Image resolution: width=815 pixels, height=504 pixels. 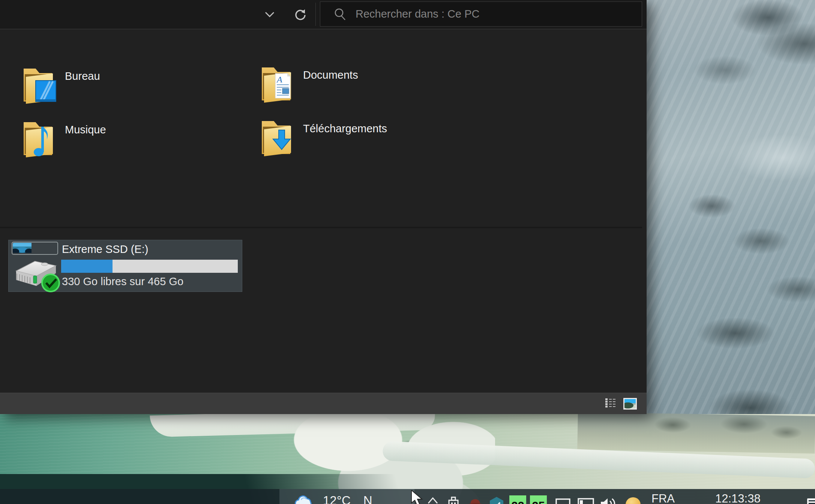 I want to click on folder-tile-documents: A Documents, so click(x=308, y=84).